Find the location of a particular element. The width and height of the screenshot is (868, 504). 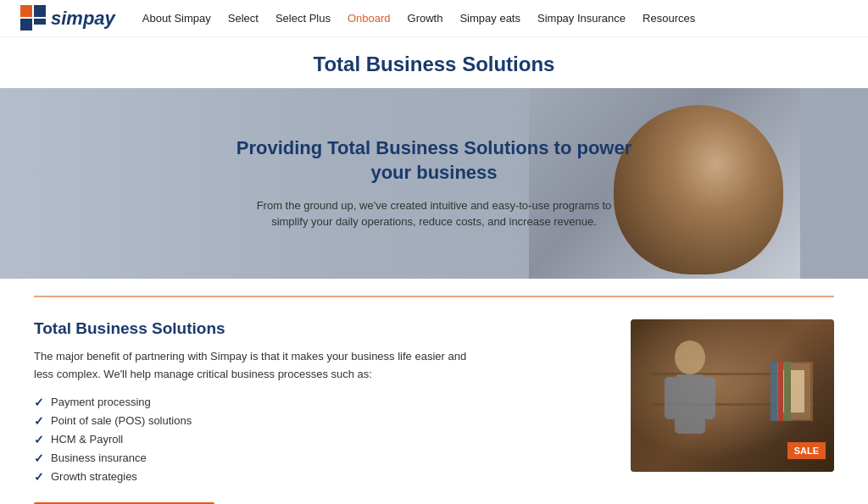

list-item-text: Payment processing is located at coordinates (101, 402).